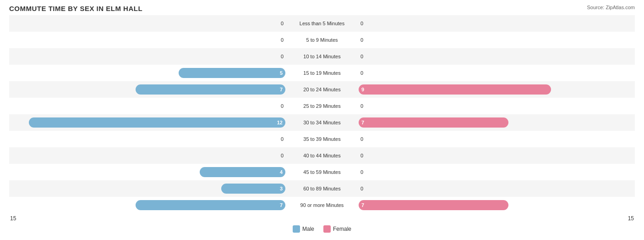 The height and width of the screenshot is (240, 644). What do you see at coordinates (497, 89) in the screenshot?
I see `right-section: 9` at bounding box center [497, 89].